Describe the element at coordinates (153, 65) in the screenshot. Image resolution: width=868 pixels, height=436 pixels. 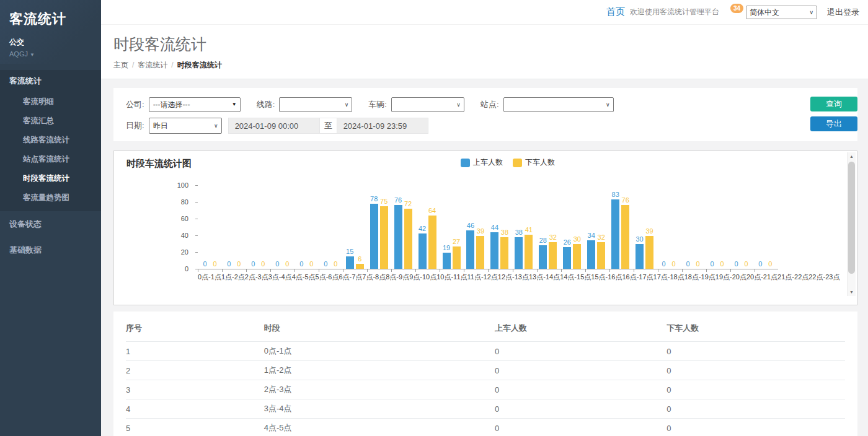
I see `breadcrumb-parent: 客流统计` at that location.